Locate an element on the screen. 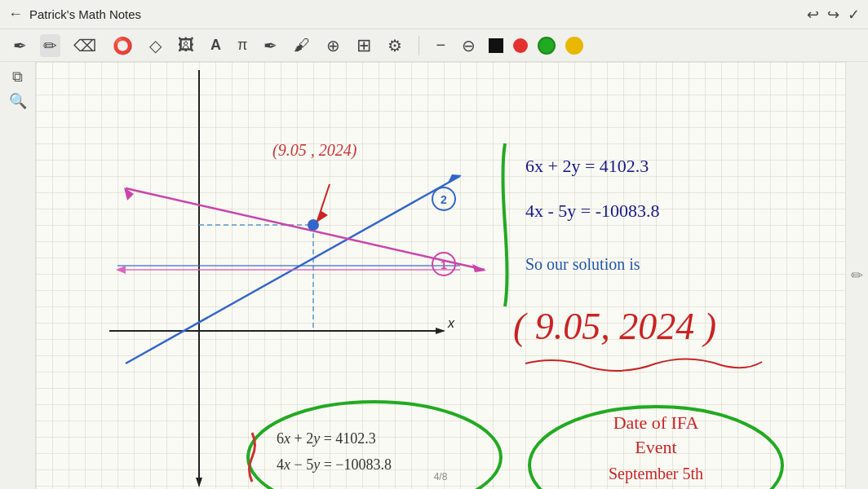  pen-tool: ✒ is located at coordinates (20, 46).